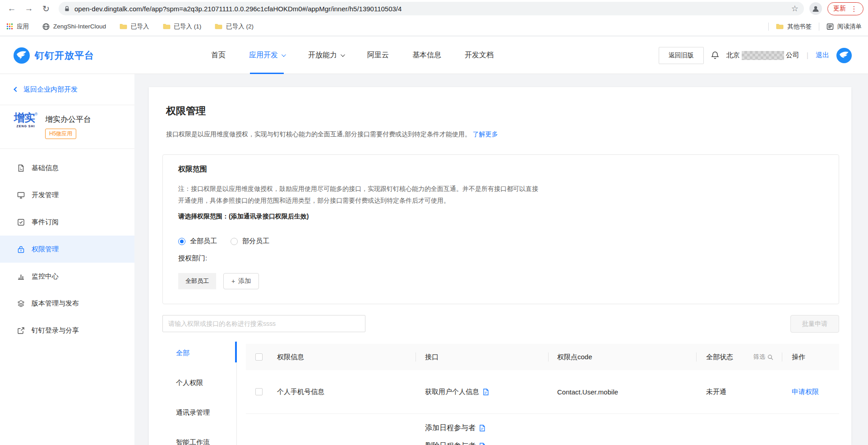 The height and width of the screenshot is (445, 868). Describe the element at coordinates (241, 281) in the screenshot. I see `add-department-button: + 添加` at that location.